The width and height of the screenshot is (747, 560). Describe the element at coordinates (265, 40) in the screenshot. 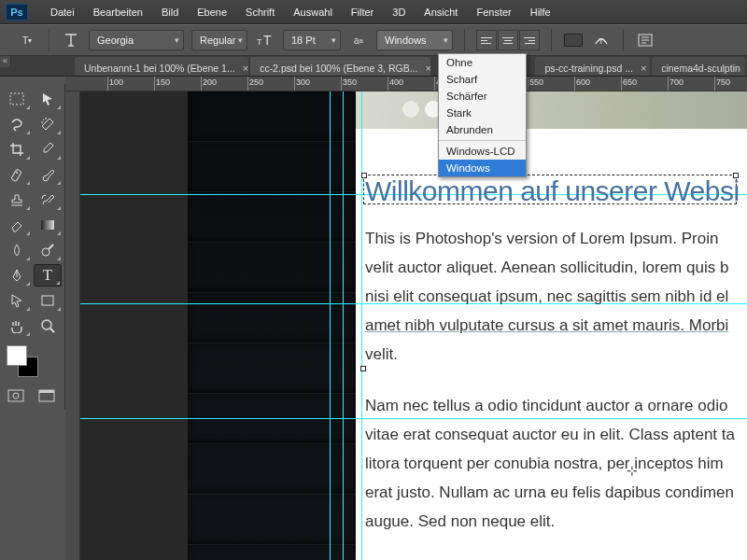

I see `font-size-icon: TT` at that location.